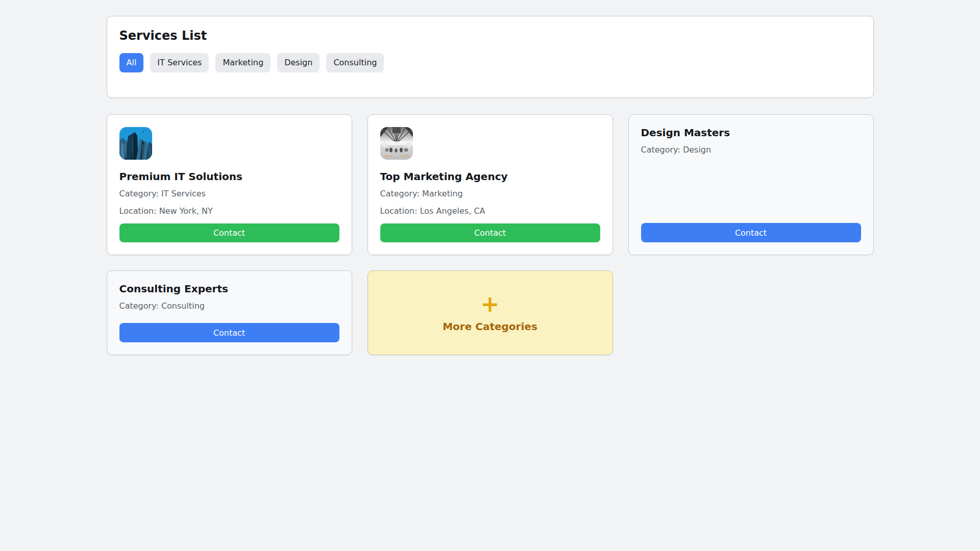 The image size is (980, 551). What do you see at coordinates (230, 313) in the screenshot?
I see `service-card-consulting-experts: Consulting Experts Category` at bounding box center [230, 313].